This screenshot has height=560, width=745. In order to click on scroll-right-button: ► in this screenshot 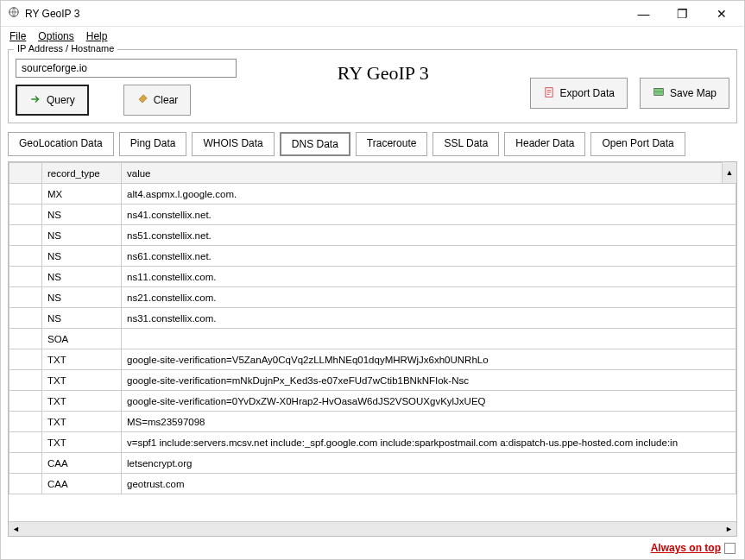, I will do `click(729, 530)`.